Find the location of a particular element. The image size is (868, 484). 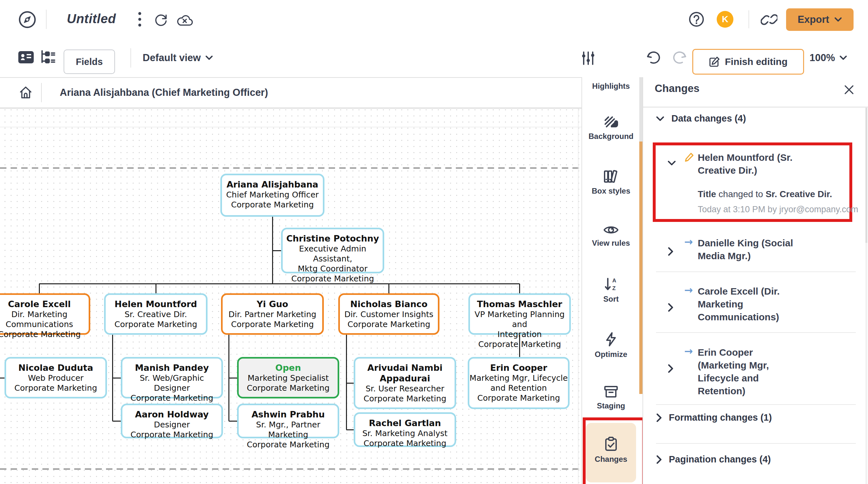

org-node-helen: Helen MountfordSr. Creative Dir.Corporat… is located at coordinates (156, 314).